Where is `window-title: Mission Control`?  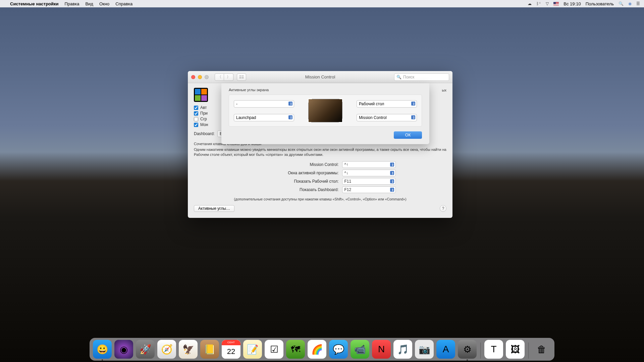
window-title: Mission Control is located at coordinates (320, 77).